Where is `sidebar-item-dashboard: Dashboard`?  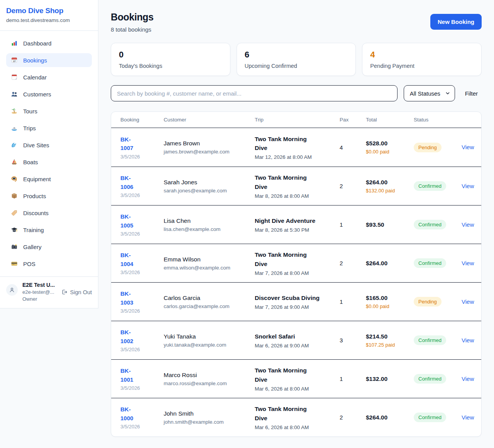
sidebar-item-dashboard: Dashboard is located at coordinates (49, 43).